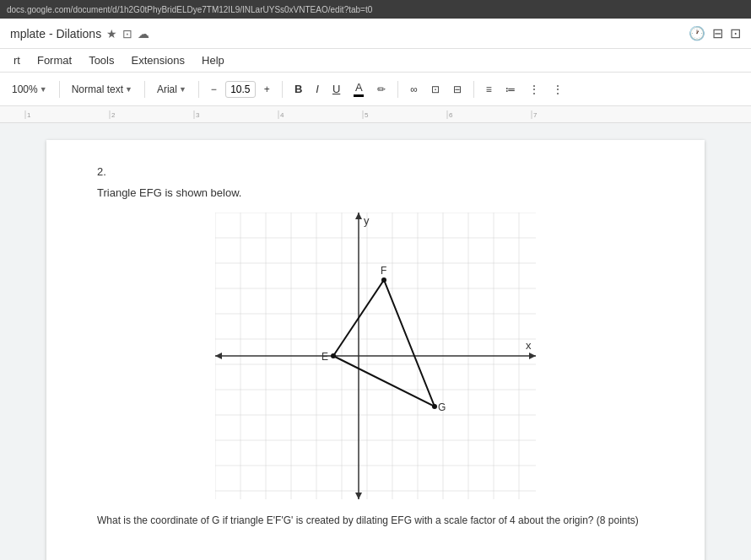  Describe the element at coordinates (376, 61) in the screenshot. I see `menu-bar: rt Format Tools Extensions Help` at that location.